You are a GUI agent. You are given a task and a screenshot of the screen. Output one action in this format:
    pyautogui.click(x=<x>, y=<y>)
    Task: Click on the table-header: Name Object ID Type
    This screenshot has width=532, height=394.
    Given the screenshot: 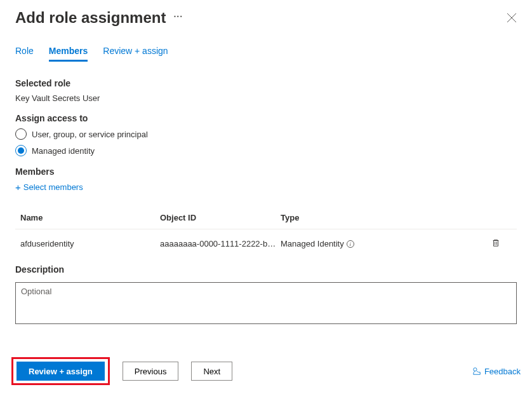 What is the action you would take?
    pyautogui.click(x=266, y=219)
    